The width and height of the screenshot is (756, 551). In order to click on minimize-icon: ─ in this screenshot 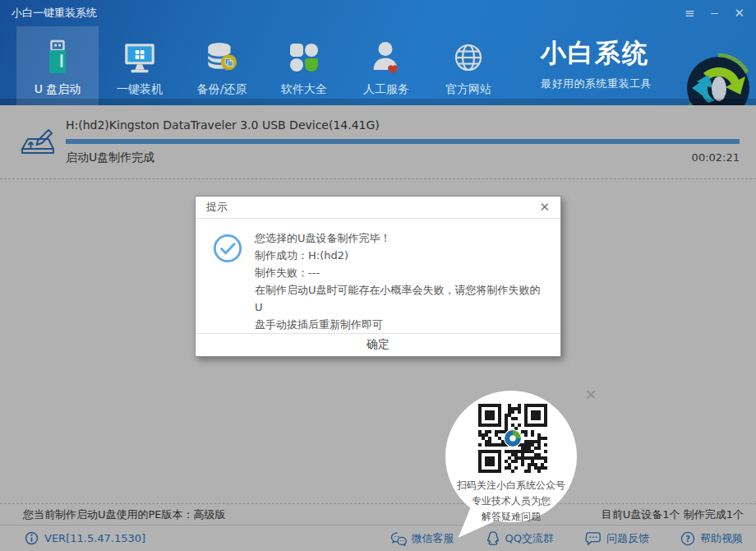, I will do `click(715, 13)`.